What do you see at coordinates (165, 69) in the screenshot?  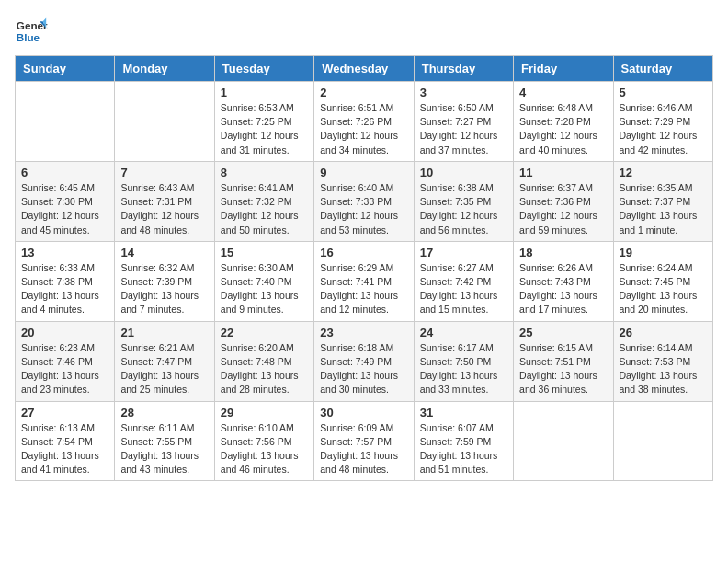 I see `weekday-header-monday: Monday` at bounding box center [165, 69].